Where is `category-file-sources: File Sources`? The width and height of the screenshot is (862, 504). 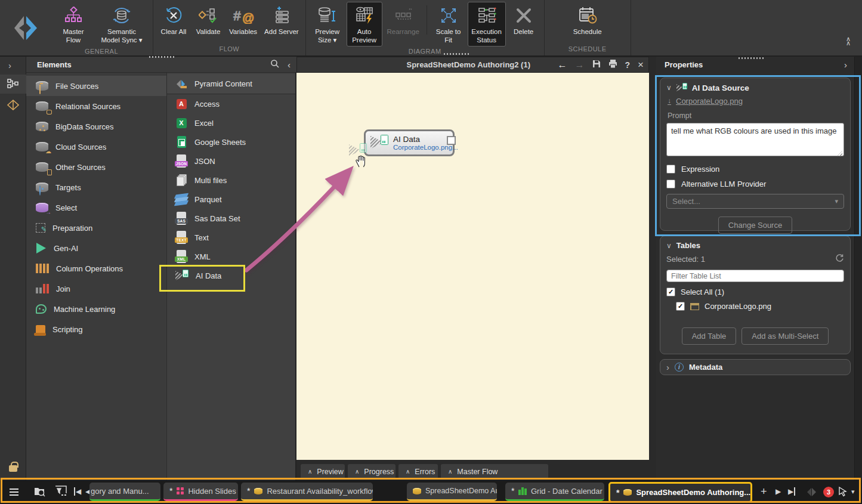 category-file-sources: File Sources is located at coordinates (97, 86).